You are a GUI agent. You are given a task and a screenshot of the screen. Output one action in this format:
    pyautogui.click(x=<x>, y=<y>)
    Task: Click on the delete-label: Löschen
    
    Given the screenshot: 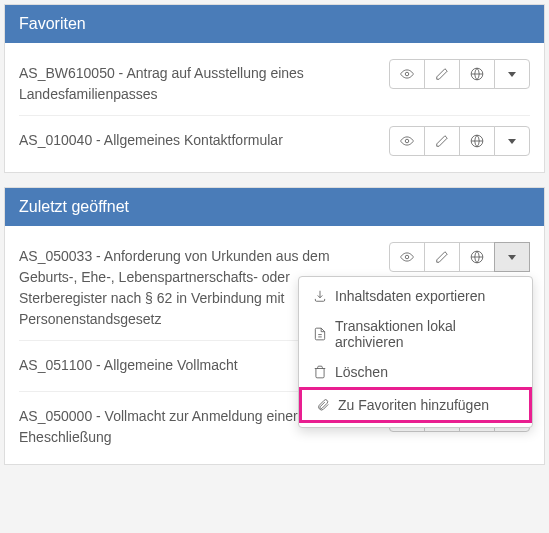 What is the action you would take?
    pyautogui.click(x=362, y=372)
    